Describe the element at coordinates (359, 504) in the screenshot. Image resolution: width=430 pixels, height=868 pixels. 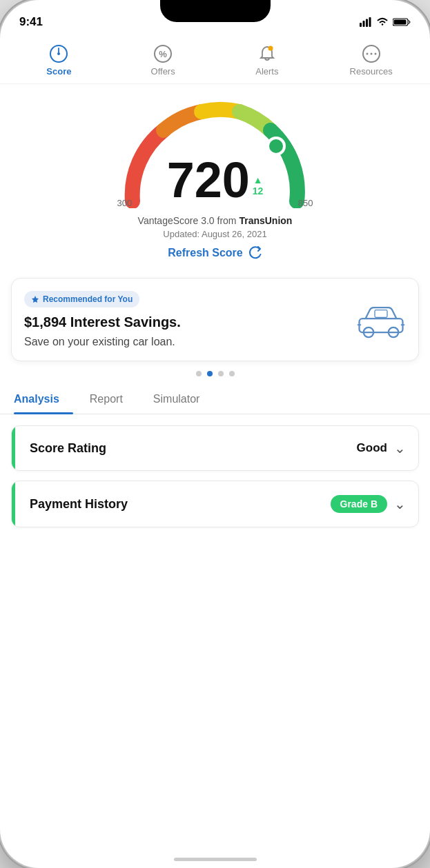
I see `grade-badge: Grade B` at that location.